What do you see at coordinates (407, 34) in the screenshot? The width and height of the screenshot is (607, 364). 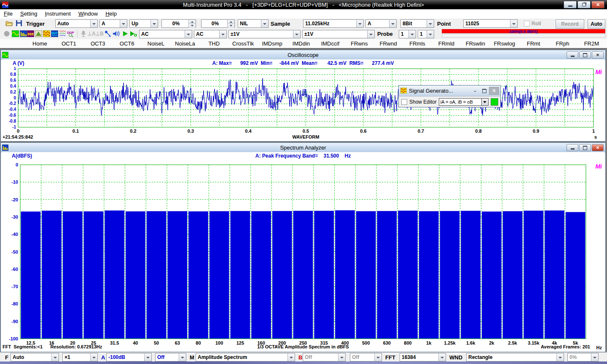 I see `probe-a-select: 1` at bounding box center [407, 34].